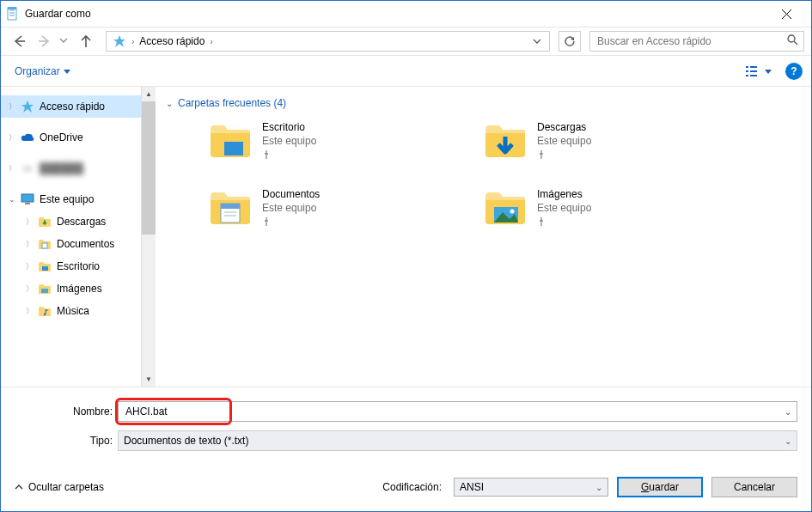 The image size is (812, 512). Describe the element at coordinates (794, 71) in the screenshot. I see `help-button: ?` at that location.